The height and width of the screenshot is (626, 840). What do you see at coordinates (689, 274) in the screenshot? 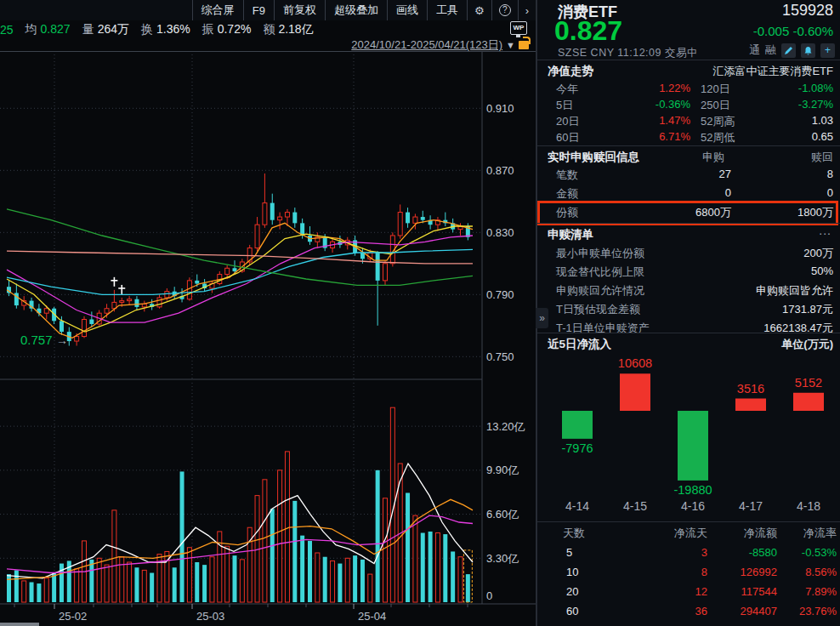
I see `redeem-list-row: 现金替代比例上限50%` at bounding box center [689, 274].